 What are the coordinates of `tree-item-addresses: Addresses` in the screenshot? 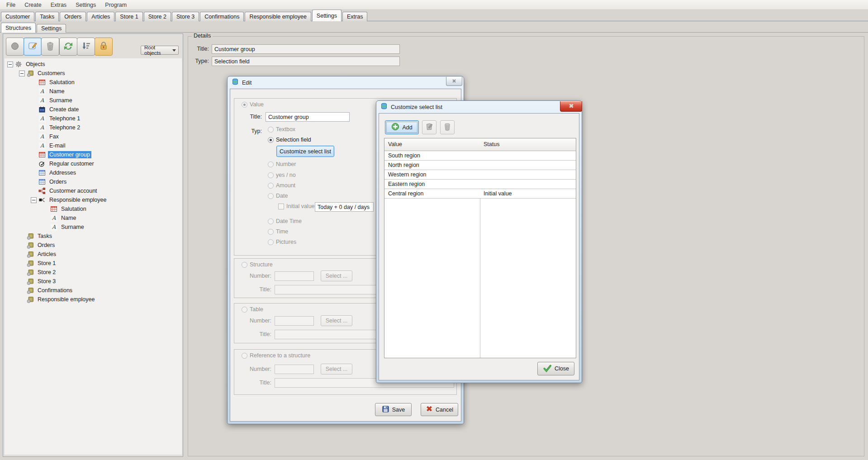 It's located at (93, 173).